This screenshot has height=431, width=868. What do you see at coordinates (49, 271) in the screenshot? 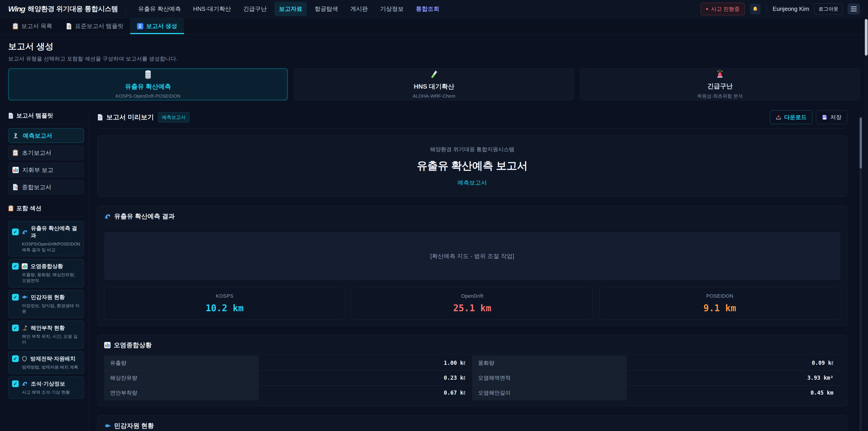
I see `report-sidebar: 보고서 템플릿 예측보고서 초기보고서 지휘부 보고 종합보고서 포함 섹션` at bounding box center [49, 271].